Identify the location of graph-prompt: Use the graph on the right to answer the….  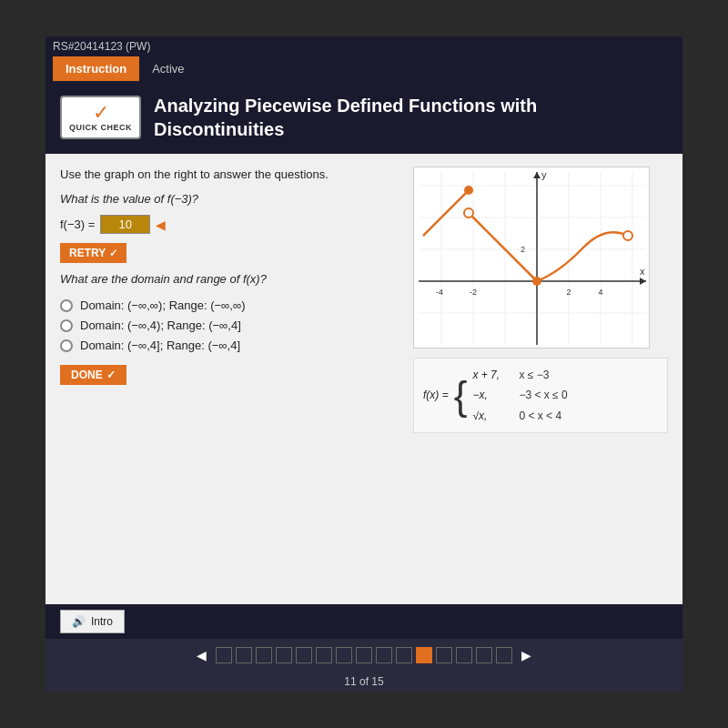
(229, 175).